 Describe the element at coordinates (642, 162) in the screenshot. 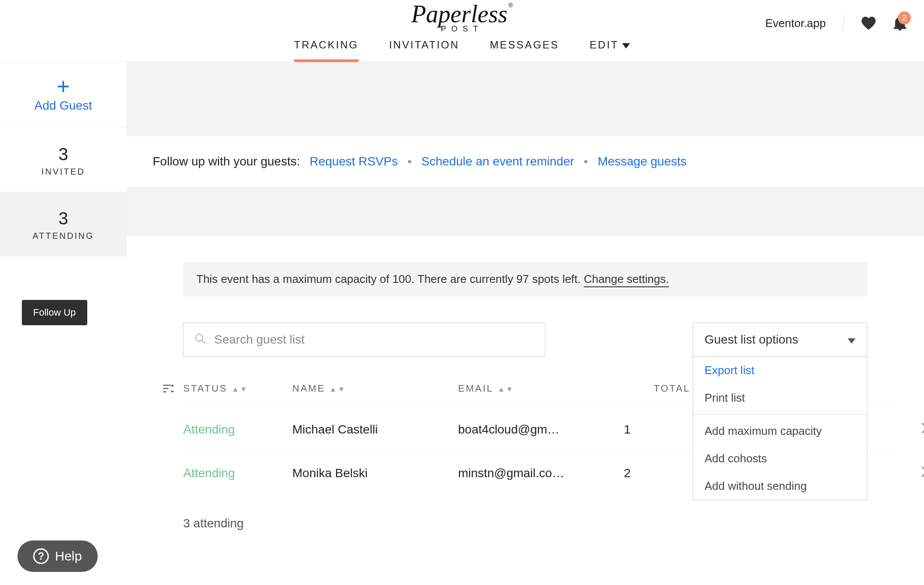

I see `message-guests-link: Message guests` at that location.